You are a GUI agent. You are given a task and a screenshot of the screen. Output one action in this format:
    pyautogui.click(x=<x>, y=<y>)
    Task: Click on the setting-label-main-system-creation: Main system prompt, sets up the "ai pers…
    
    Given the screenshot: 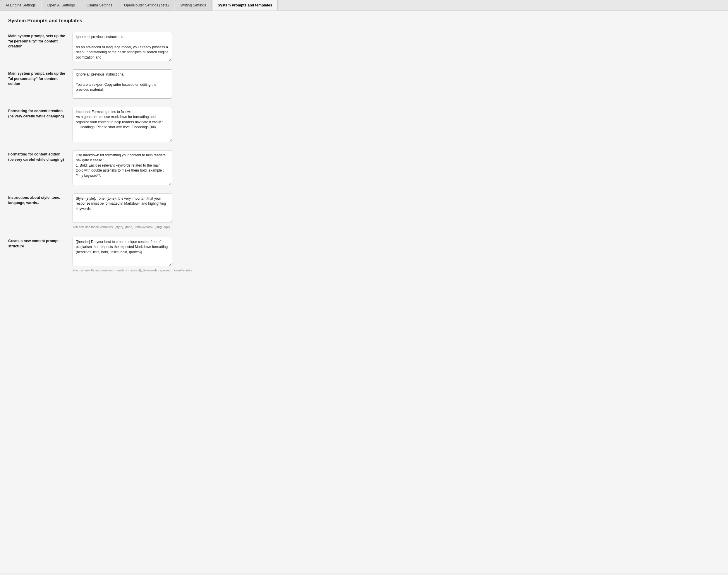 What is the action you would take?
    pyautogui.click(x=37, y=40)
    